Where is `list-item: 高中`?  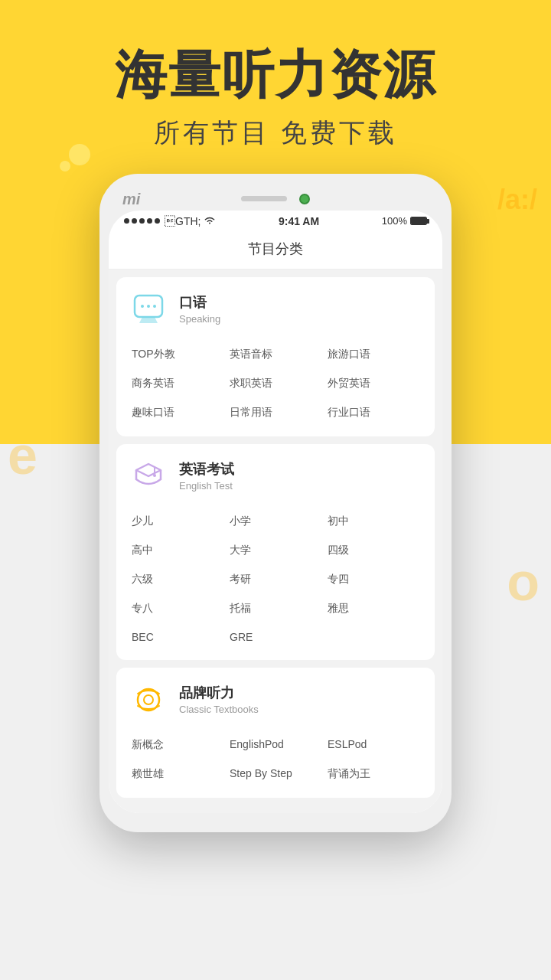
list-item: 高中 is located at coordinates (178, 550).